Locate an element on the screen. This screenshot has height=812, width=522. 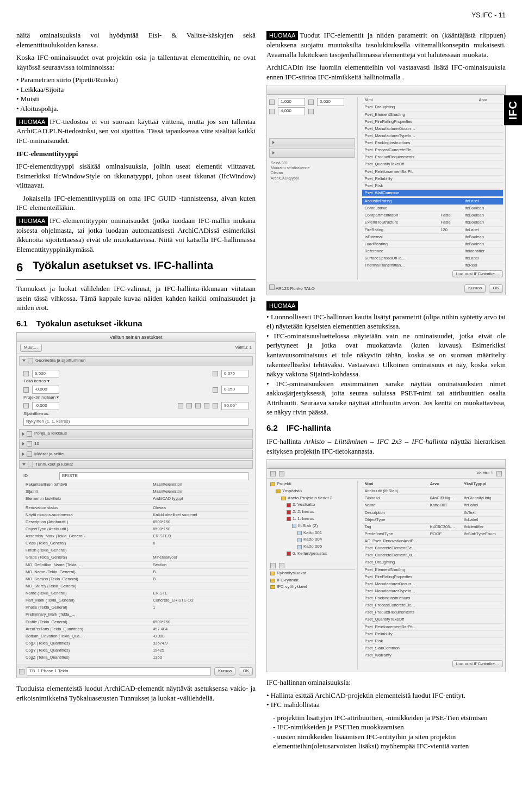
tree-item: IFC-vyöhykkeet is located at coordinates (312, 587).